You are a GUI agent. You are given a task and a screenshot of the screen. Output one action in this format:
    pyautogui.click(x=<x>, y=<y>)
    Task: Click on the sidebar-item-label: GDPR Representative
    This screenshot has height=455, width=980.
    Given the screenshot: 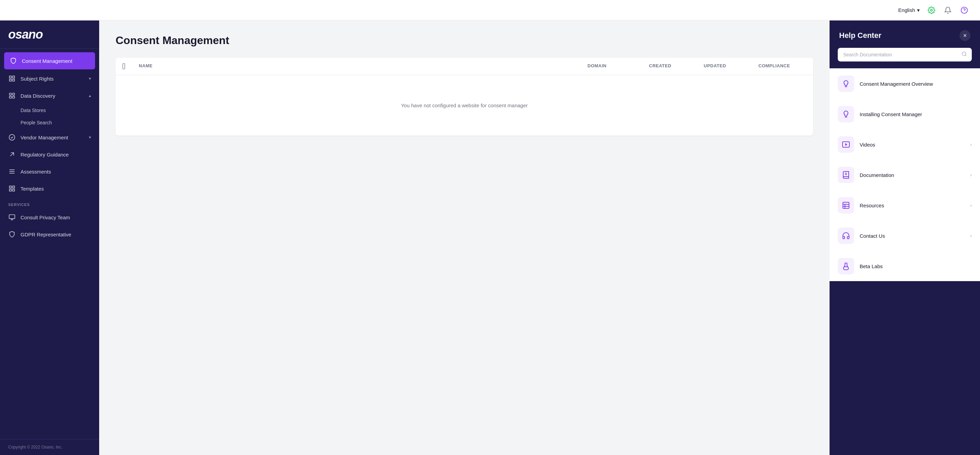 What is the action you would take?
    pyautogui.click(x=56, y=235)
    